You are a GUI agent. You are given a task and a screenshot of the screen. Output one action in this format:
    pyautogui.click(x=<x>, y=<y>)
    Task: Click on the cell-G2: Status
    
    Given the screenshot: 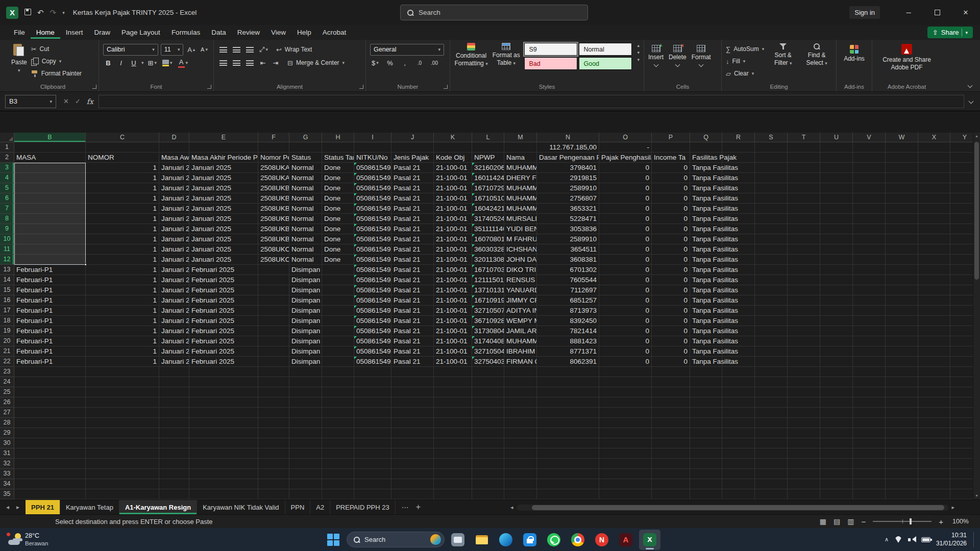 What is the action you would take?
    pyautogui.click(x=306, y=158)
    